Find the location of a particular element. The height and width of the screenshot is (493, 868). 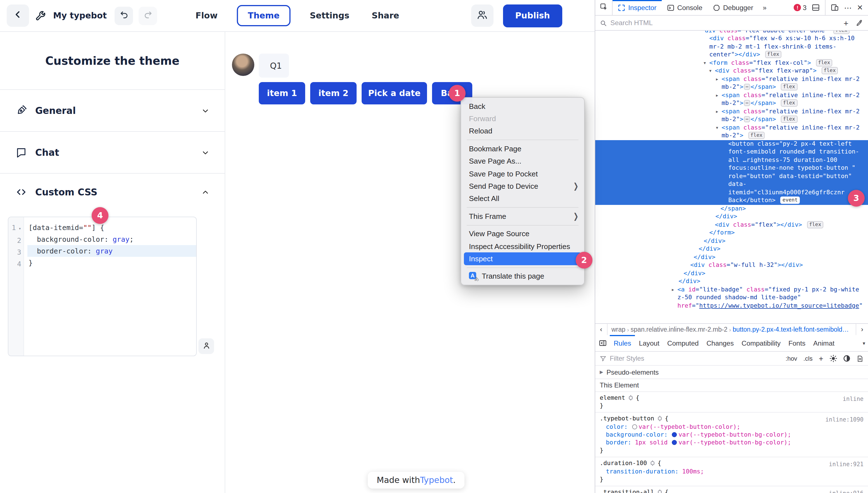

made-with-badge: Made with Typebot . is located at coordinates (416, 480).